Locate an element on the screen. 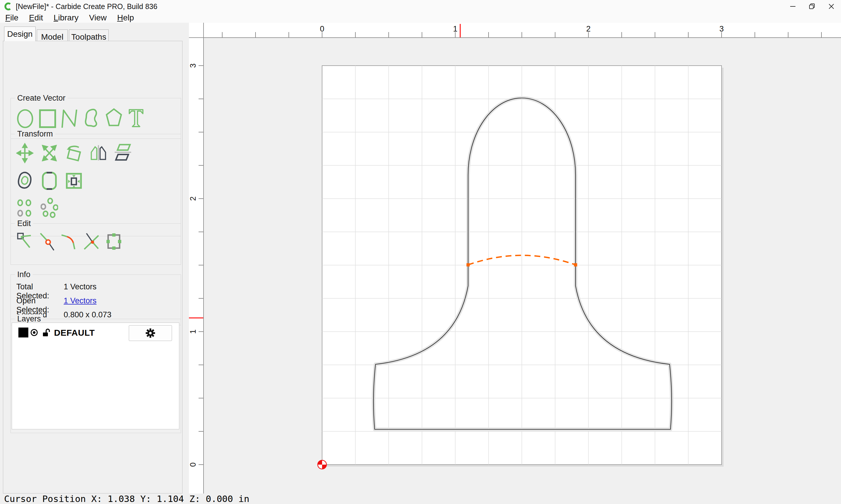  titlebar: [NewFile]* - Carbide Create PRO, Build 8… is located at coordinates (420, 6).